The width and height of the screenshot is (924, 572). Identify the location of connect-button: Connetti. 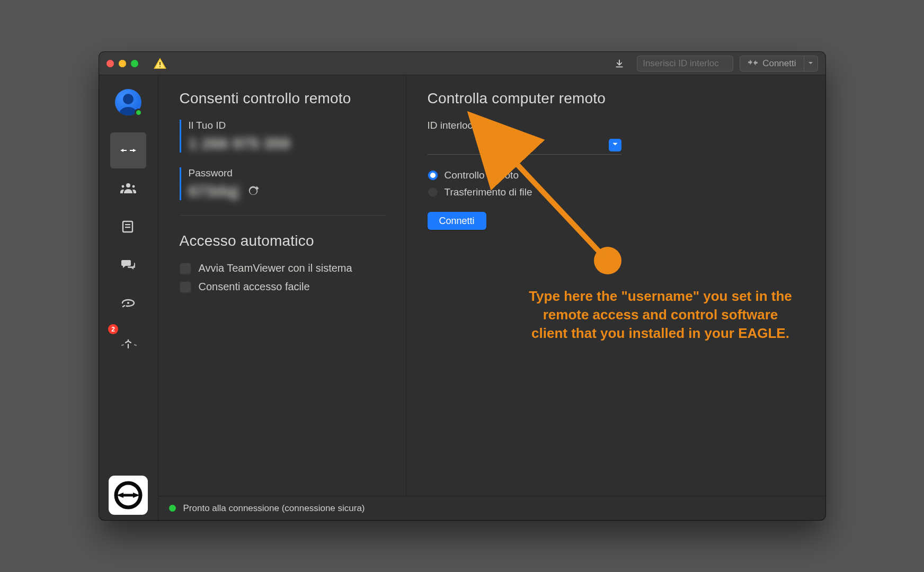
(457, 221).